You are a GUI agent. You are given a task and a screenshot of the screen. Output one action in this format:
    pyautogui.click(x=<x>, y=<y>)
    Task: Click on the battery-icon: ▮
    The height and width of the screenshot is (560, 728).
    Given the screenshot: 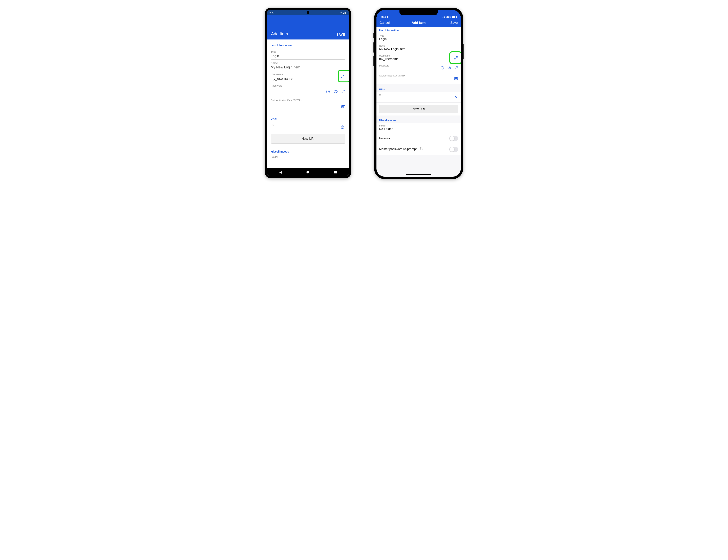 What is the action you would take?
    pyautogui.click(x=346, y=13)
    